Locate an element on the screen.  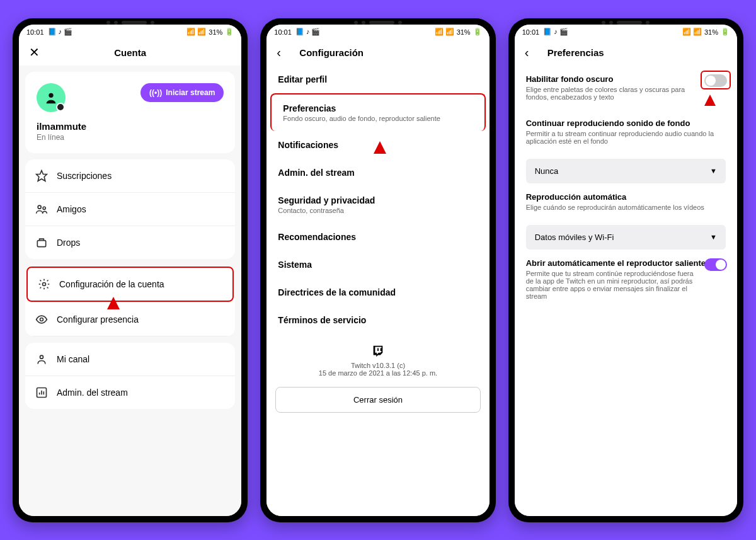
menu-account-settings: Configuración de la cuenta is located at coordinates (130, 284).